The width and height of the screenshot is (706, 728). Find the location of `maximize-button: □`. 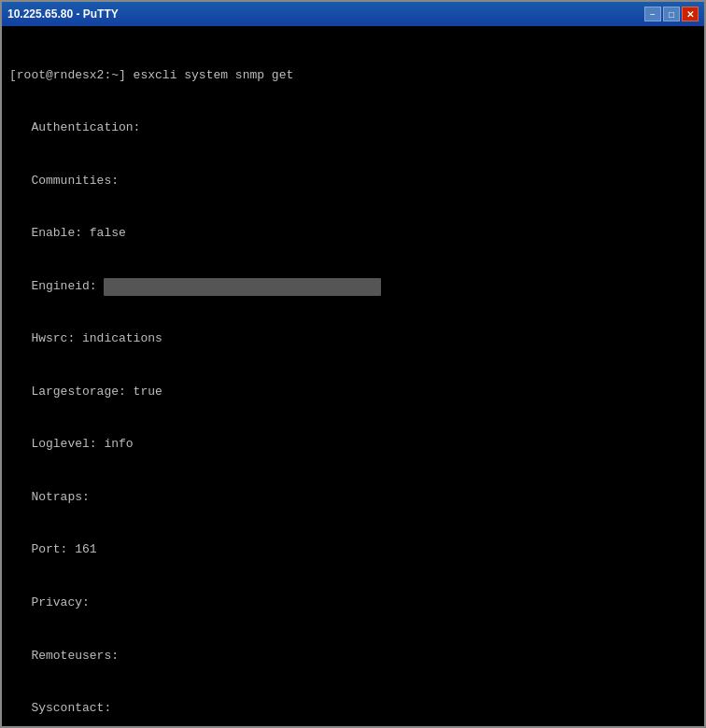

maximize-button: □ is located at coordinates (671, 14).